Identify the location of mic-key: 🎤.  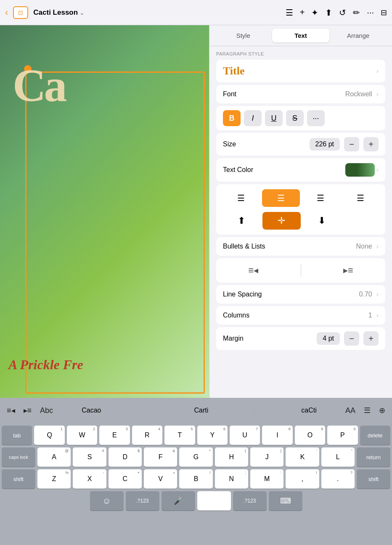
(178, 501).